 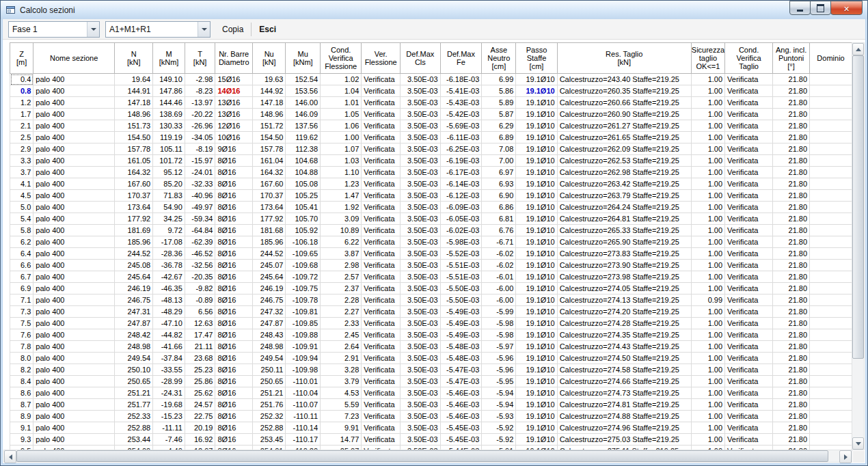 What do you see at coordinates (169, 381) in the screenshot?
I see `table-cell: -28.99` at bounding box center [169, 381].